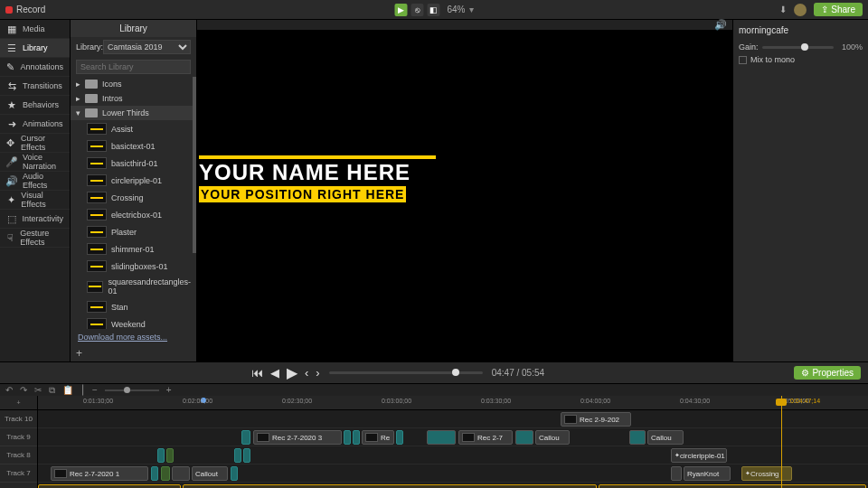  Describe the element at coordinates (34, 67) in the screenshot. I see `sidebar-item-annotations: ✎Annotations` at that location.